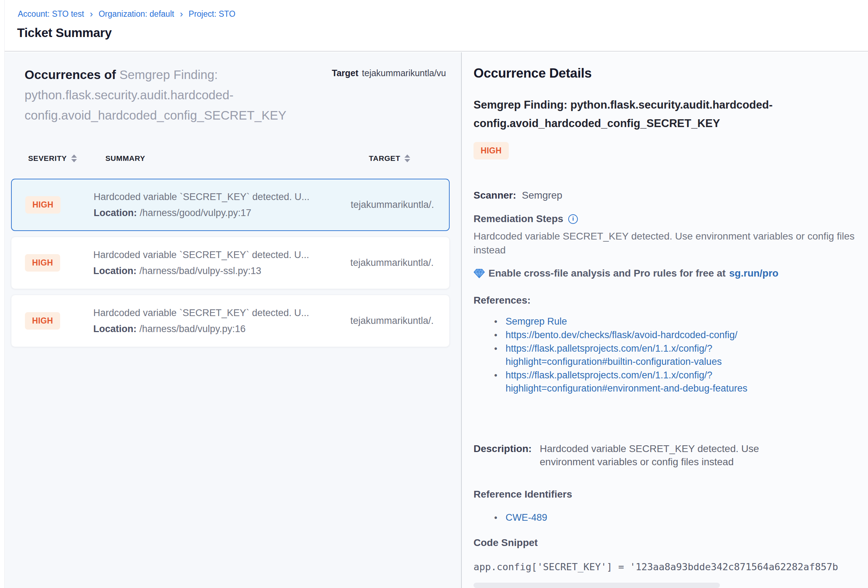 The width and height of the screenshot is (868, 588). Describe the element at coordinates (193, 329) in the screenshot. I see `location-value: /harness/bad/vulpy.py:16` at that location.